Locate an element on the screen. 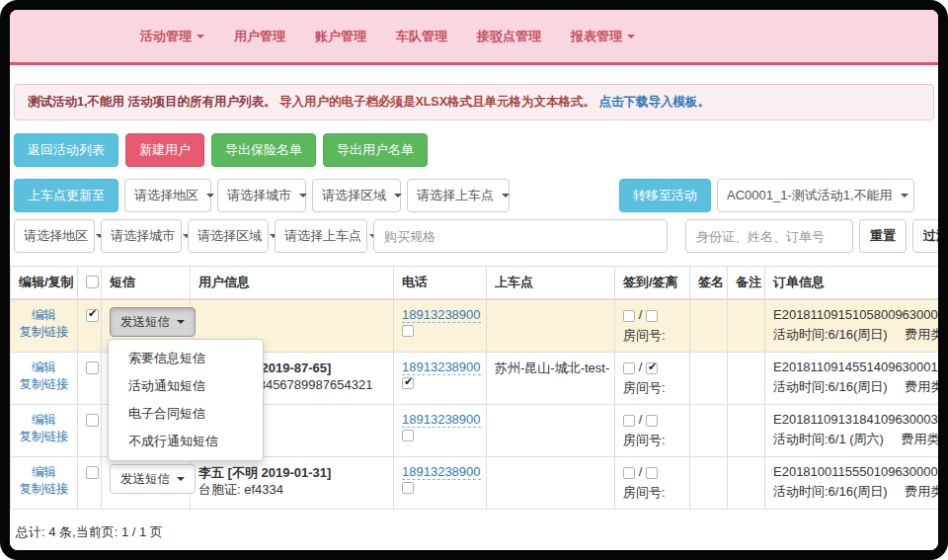 The image size is (948, 560). select-value: 请选择上车点 is located at coordinates (455, 196).